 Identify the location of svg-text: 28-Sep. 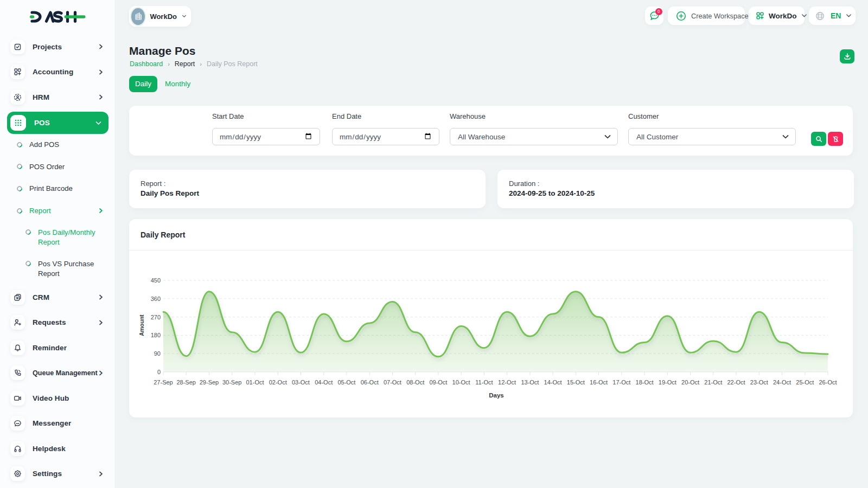
(186, 382).